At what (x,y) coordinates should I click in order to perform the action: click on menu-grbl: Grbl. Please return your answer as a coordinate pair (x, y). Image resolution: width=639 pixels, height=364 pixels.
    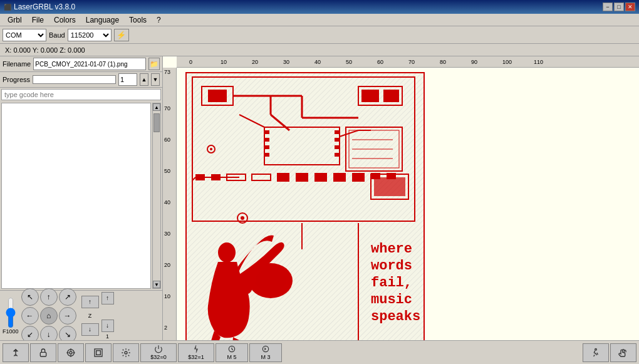
    Looking at the image, I should click on (15, 20).